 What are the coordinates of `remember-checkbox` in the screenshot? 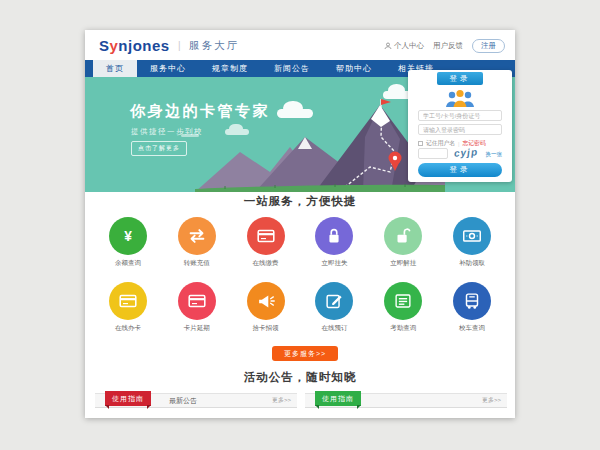 It's located at (420, 144).